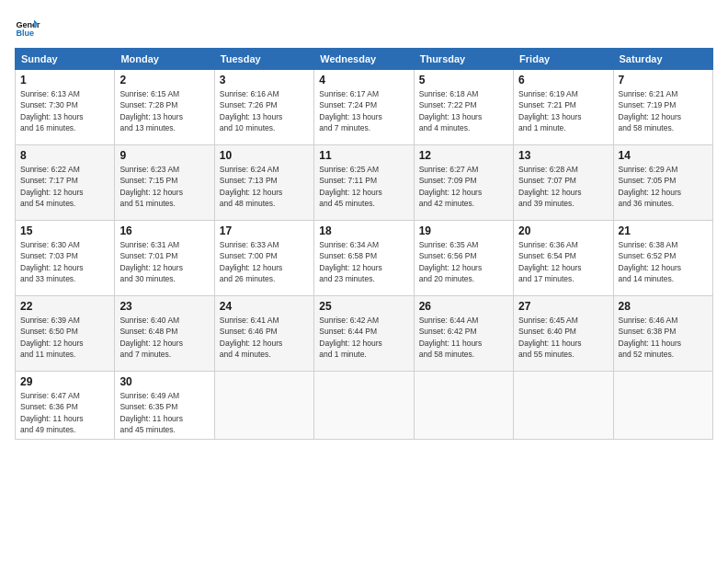 Image resolution: width=728 pixels, height=563 pixels. Describe the element at coordinates (64, 412) in the screenshot. I see `day-info: Sunrise: 6:47 AM Sunset: 6:36 PM Dayligh…` at that location.